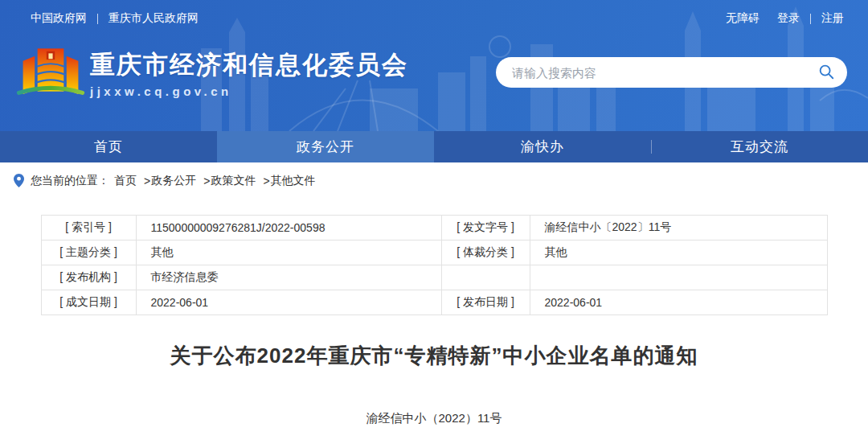 Image resolution: width=868 pixels, height=444 pixels. Describe the element at coordinates (760, 146) in the screenshot. I see `nav-item-interaction: 互动交流` at that location.